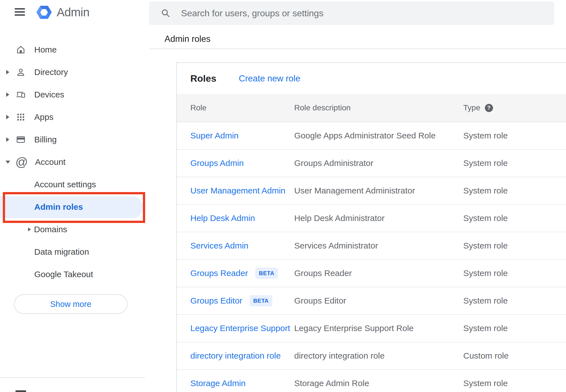 The width and height of the screenshot is (566, 392). I want to click on table-row: Services Admin Services Administrator Sy…, so click(371, 246).